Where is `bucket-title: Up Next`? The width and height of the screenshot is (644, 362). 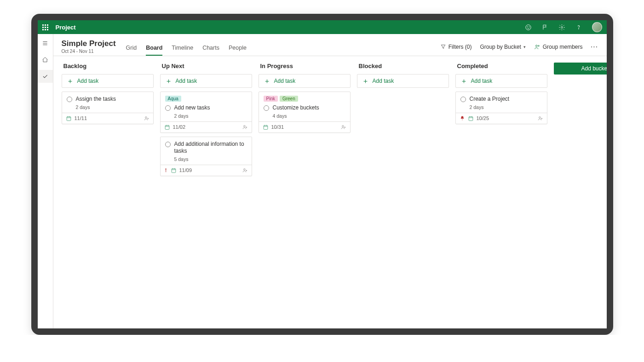 bucket-title: Up Next is located at coordinates (207, 66).